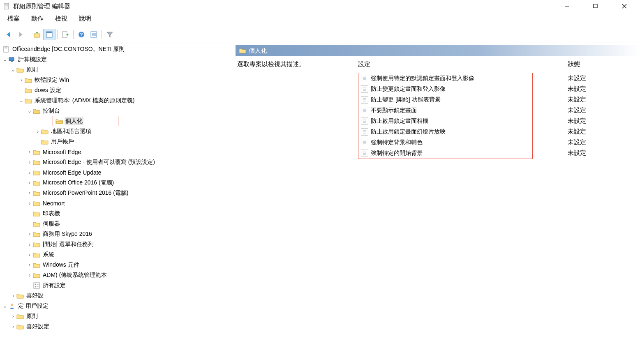 This screenshot has height=364, width=640. Describe the element at coordinates (21, 35) in the screenshot. I see `forward-button` at that location.